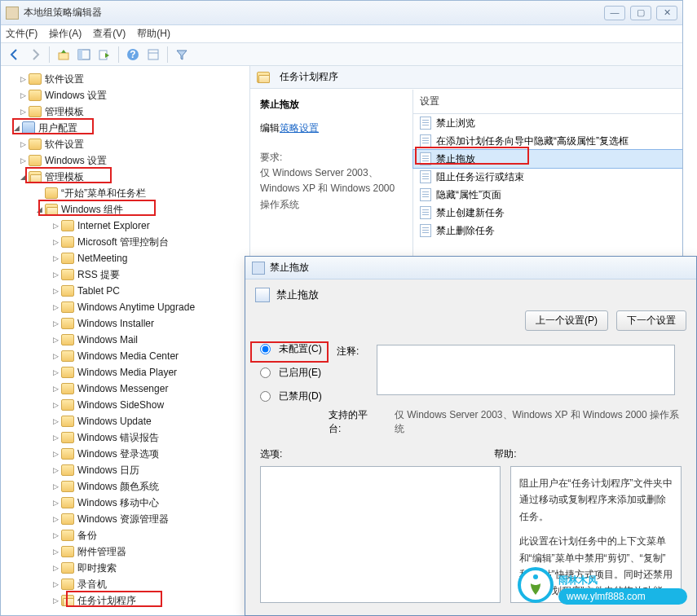  What do you see at coordinates (126, 405) in the screenshot?
I see `tree-item: ▷Windows SideShow` at bounding box center [126, 405].